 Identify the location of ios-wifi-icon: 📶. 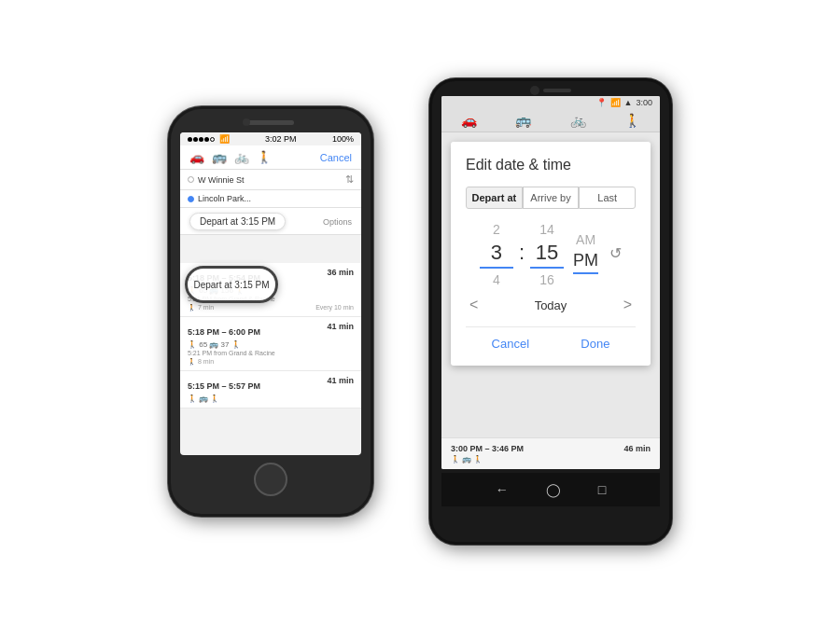
(224, 139).